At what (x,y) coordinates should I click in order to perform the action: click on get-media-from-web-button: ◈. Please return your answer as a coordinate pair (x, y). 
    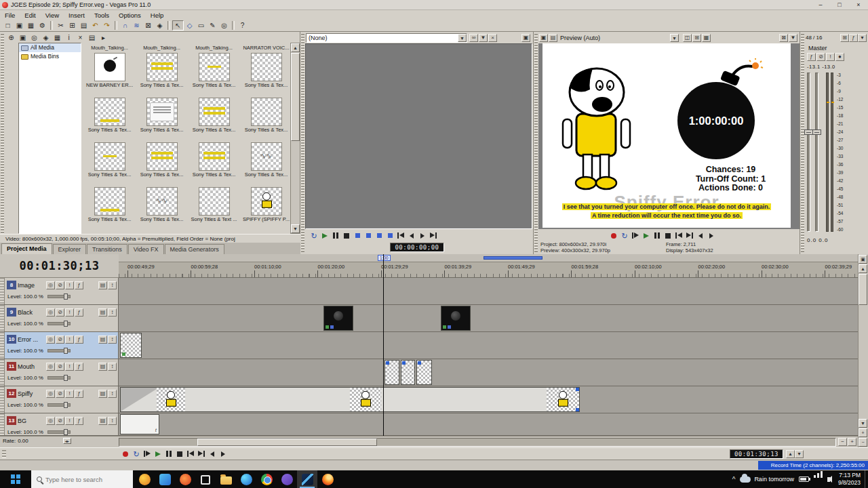
    Looking at the image, I should click on (46, 38).